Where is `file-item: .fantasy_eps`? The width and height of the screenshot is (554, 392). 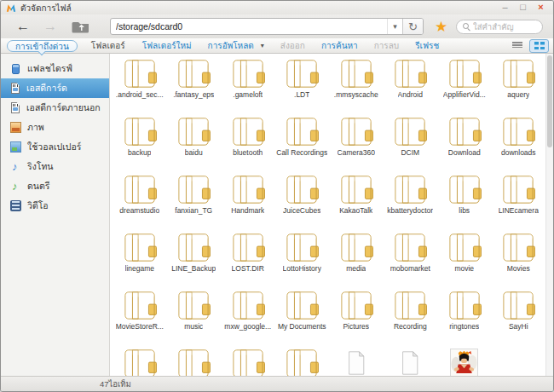 file-item: .fantasy_eps is located at coordinates (194, 84).